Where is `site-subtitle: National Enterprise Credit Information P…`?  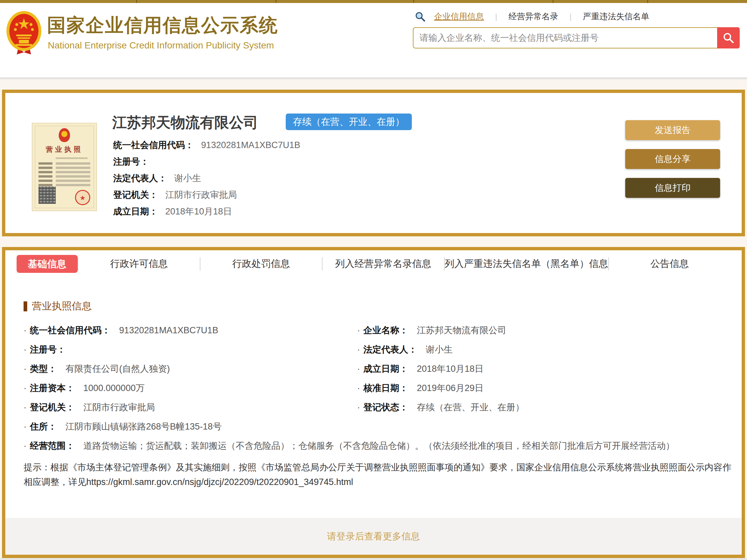 site-subtitle: National Enterprise Credit Information P… is located at coordinates (161, 45).